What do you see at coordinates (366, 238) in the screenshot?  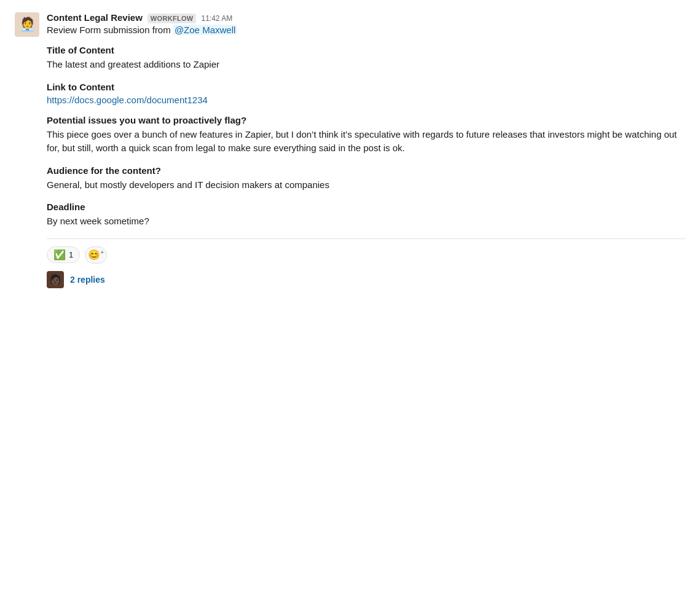 I see `message-divider` at bounding box center [366, 238].